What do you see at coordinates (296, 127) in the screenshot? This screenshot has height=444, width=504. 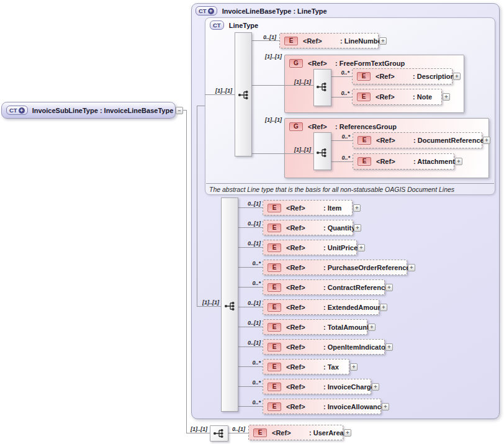 I see `group-badge: G` at bounding box center [296, 127].